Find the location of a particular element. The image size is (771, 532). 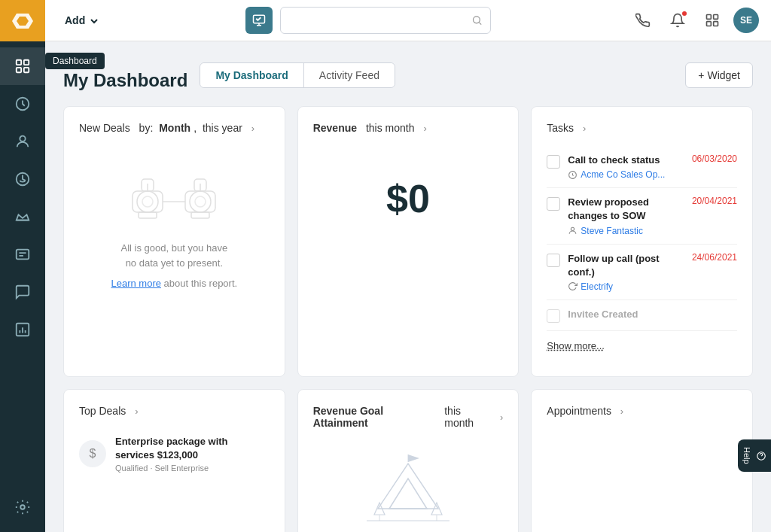

sidebar-item-messages is located at coordinates (23, 292).